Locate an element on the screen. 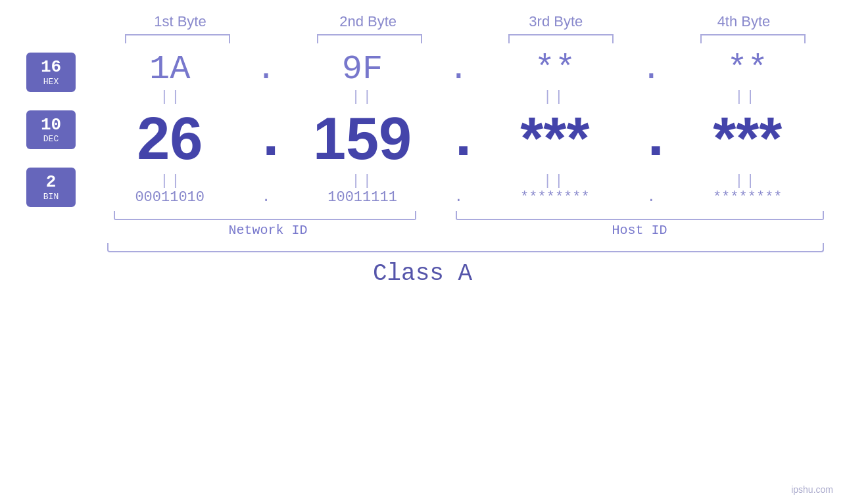  eq1-b1: || is located at coordinates (171, 97).